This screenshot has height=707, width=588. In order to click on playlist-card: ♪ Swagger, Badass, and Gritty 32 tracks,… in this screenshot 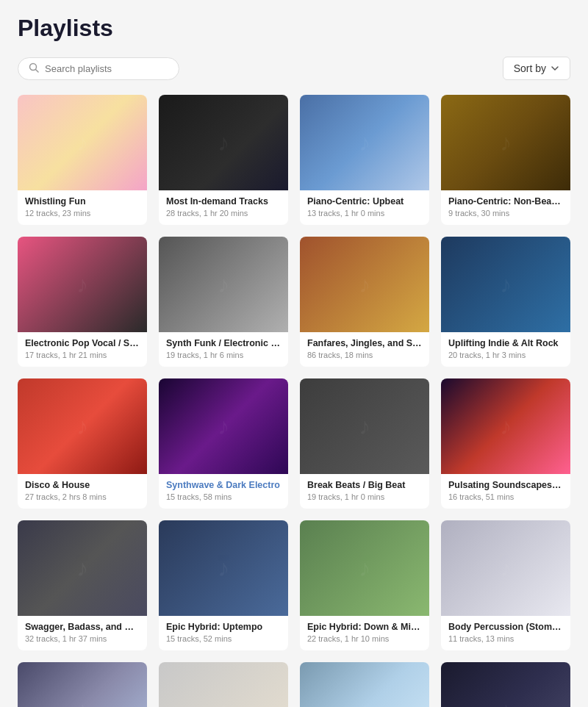, I will do `click(82, 585)`.